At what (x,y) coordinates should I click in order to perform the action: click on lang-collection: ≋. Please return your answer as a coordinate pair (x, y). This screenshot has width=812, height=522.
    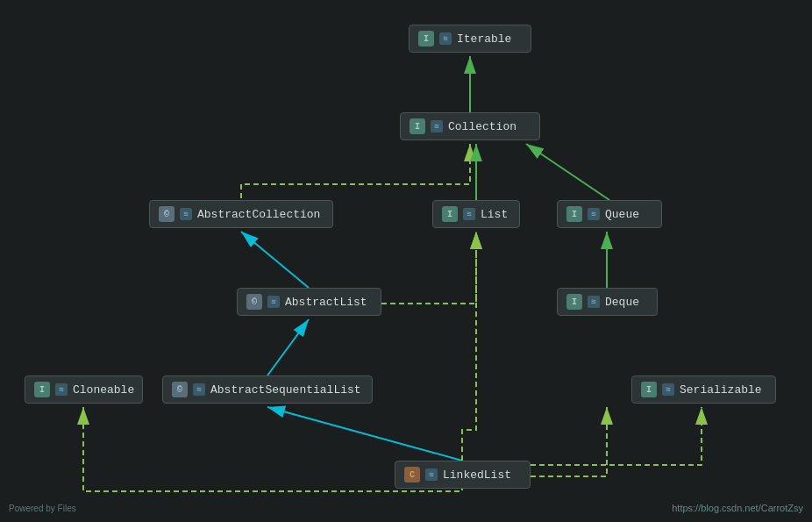
    Looking at the image, I should click on (437, 126).